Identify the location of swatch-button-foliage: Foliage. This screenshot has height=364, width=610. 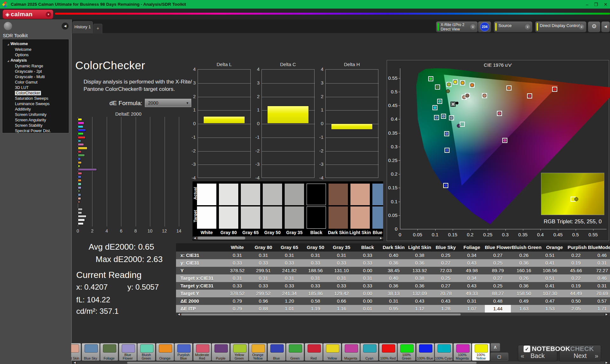
(109, 352).